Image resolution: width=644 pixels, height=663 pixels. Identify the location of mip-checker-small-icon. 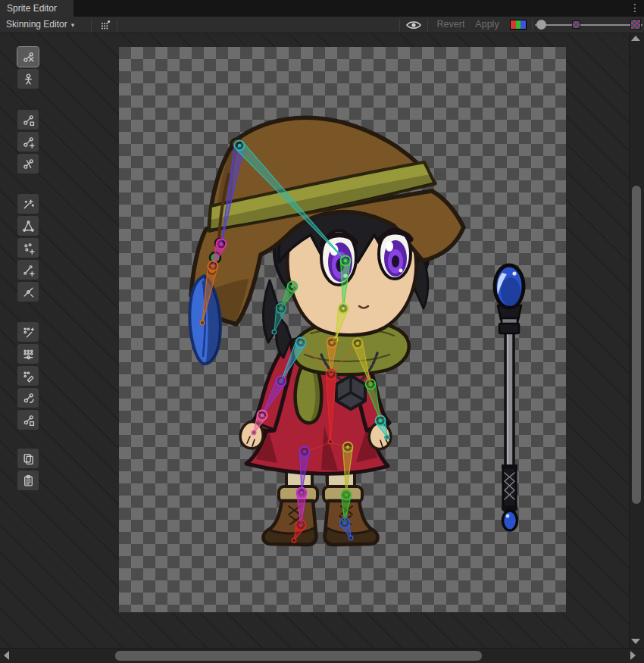
(576, 24).